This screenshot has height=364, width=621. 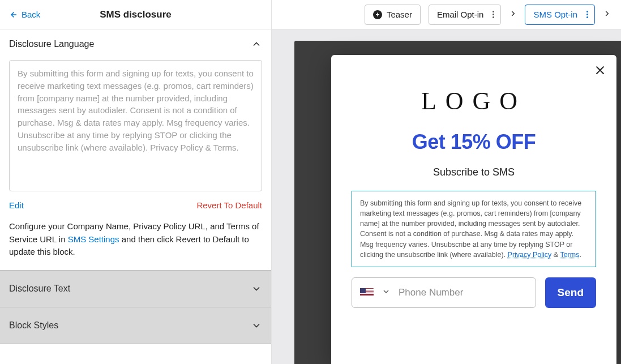 I want to click on popup-logo: LOGO, so click(x=474, y=101).